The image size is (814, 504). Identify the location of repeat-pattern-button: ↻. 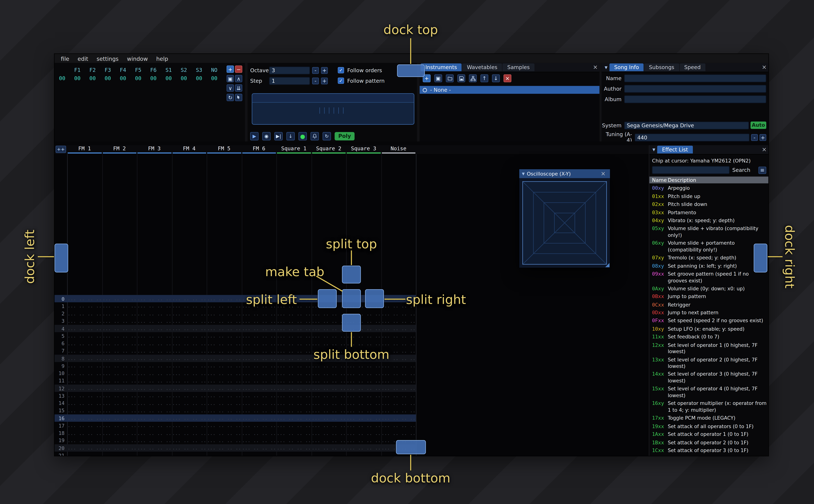
(327, 136).